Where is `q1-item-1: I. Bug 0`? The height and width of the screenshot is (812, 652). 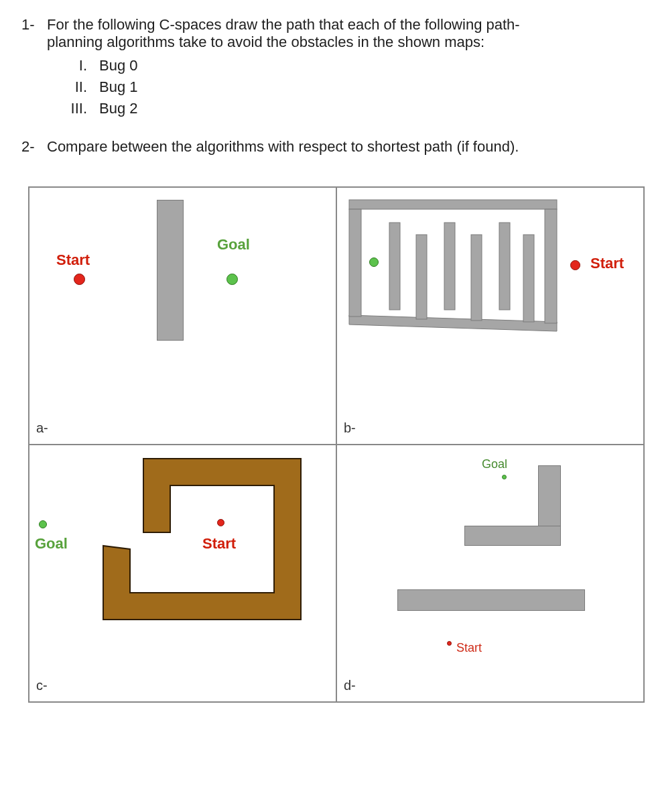 q1-item-1: I. Bug 0 is located at coordinates (346, 66).